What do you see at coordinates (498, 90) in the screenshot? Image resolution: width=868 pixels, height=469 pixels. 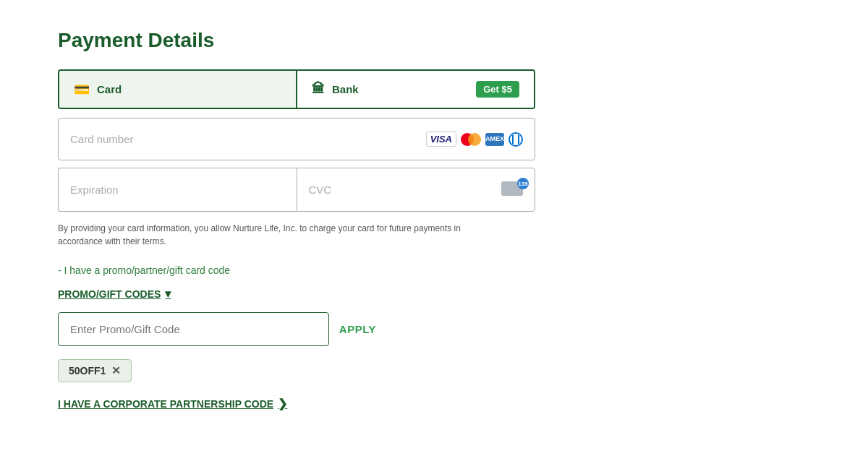 I see `get5-badge: Get $5` at bounding box center [498, 90].